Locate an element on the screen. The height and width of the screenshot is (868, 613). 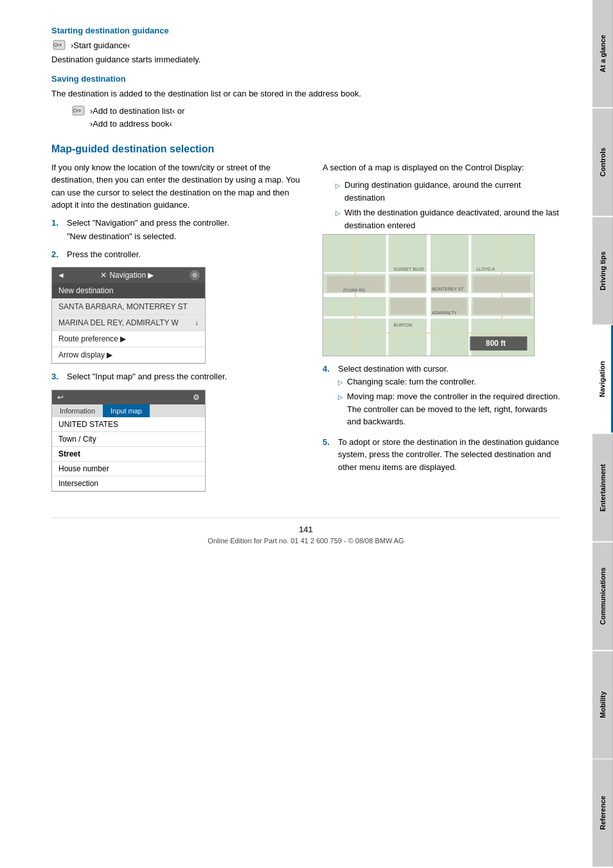
step-1-sub: "New destination" is selected. is located at coordinates (185, 237).